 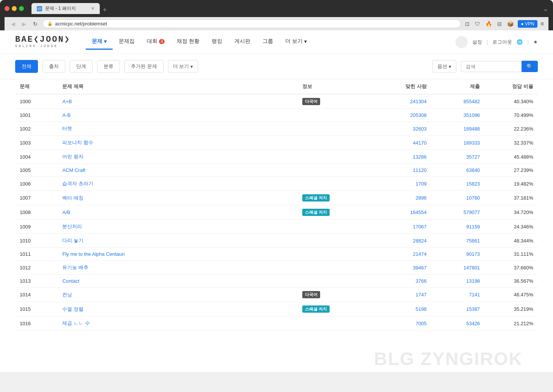 What do you see at coordinates (520, 42) in the screenshot?
I see `lang-button: 🌐` at bounding box center [520, 42].